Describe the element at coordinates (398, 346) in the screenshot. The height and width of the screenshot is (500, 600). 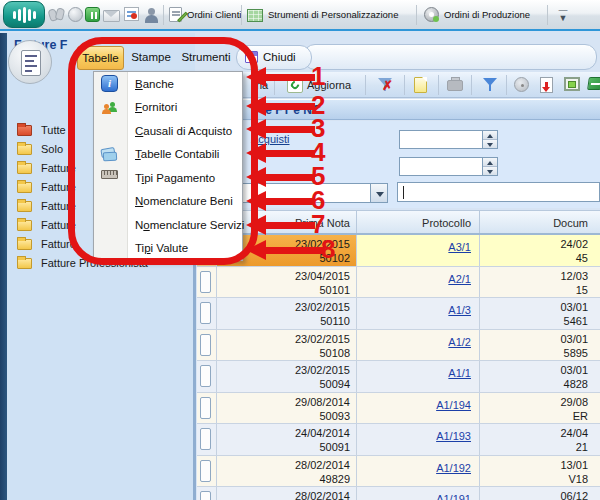
I see `table-row: 23/02/201550108 A1/2 03/015895` at that location.